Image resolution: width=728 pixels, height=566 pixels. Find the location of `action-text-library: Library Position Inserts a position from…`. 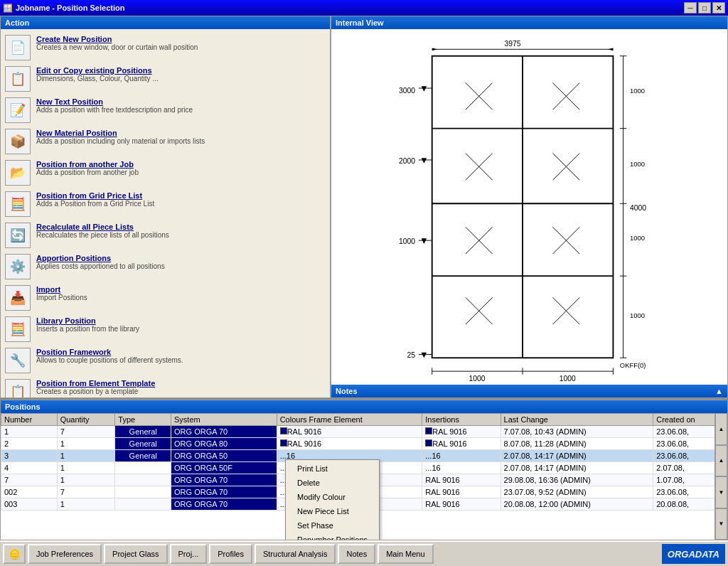

action-text-library: Library Position Inserts a position from… is located at coordinates (88, 324).